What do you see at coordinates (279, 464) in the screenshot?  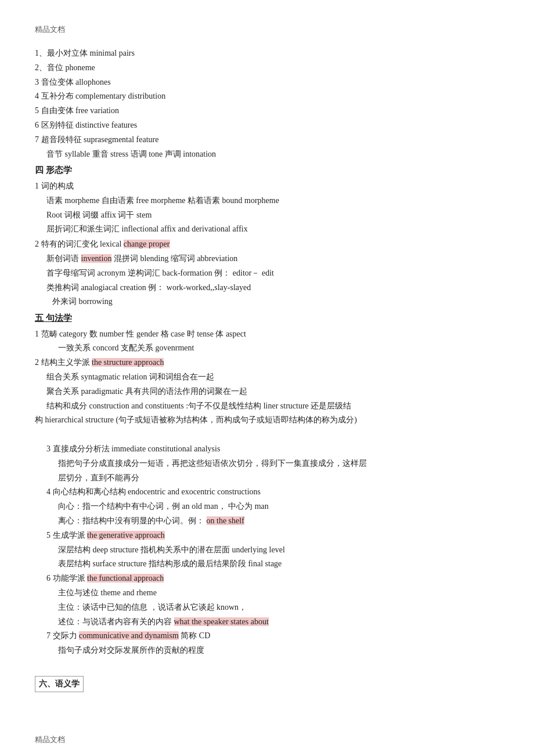 I see `line-28: 指把句子分成直接成分一短语，再把这些短语依次切分，得到下一集直接成分，这样层` at bounding box center [279, 464].